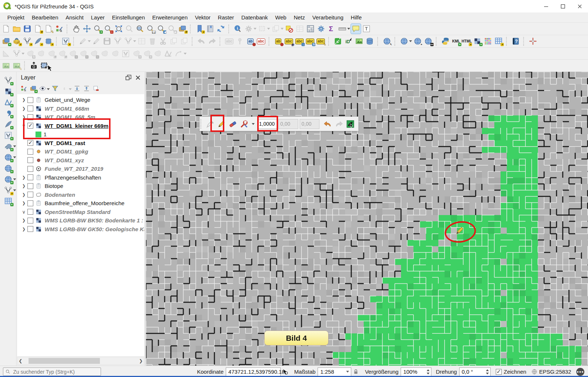 This screenshot has height=377, width=588. Describe the element at coordinates (404, 41) in the screenshot. I see `web-services-button` at that location.